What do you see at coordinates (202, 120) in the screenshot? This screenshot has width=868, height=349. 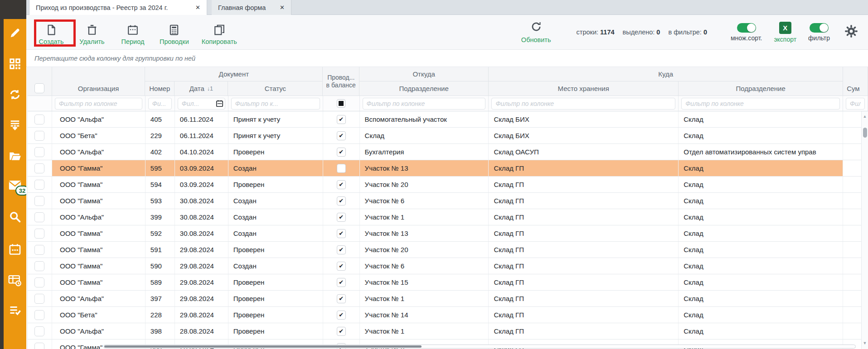 I see `cell-date: 06.11.2024` at bounding box center [202, 120].